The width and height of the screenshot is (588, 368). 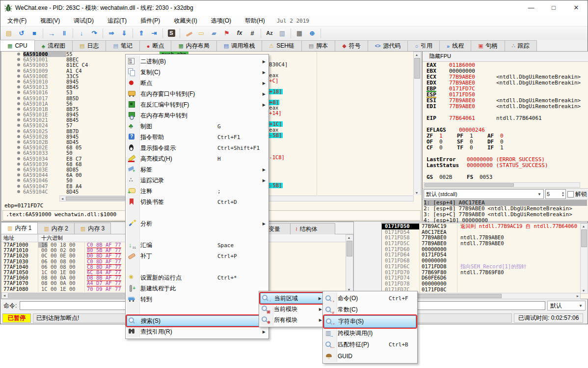 I want to click on menu-breakpoint: 断点 ▶, so click(x=197, y=83).